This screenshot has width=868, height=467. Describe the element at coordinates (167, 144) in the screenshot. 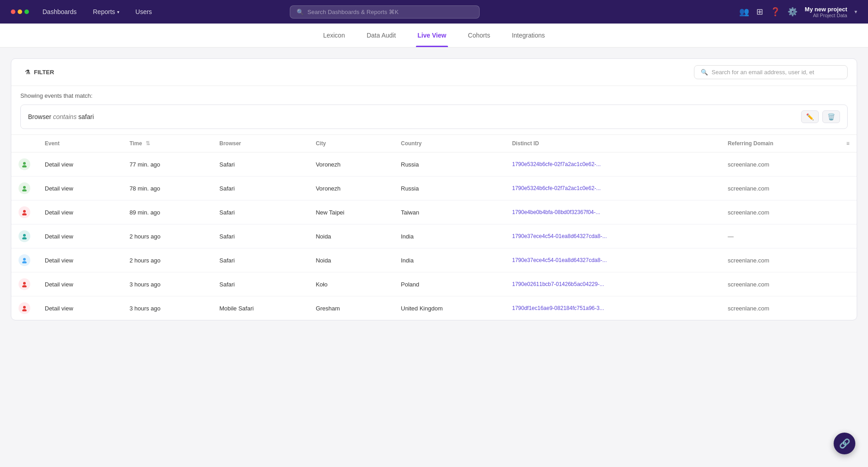

I see `col-time: Time ⇅` at that location.